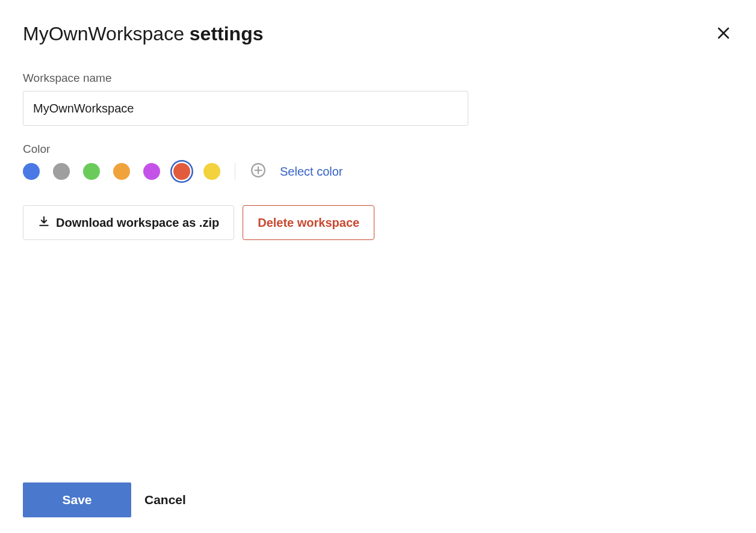  Describe the element at coordinates (246, 108) in the screenshot. I see `workspace-name-input` at that location.